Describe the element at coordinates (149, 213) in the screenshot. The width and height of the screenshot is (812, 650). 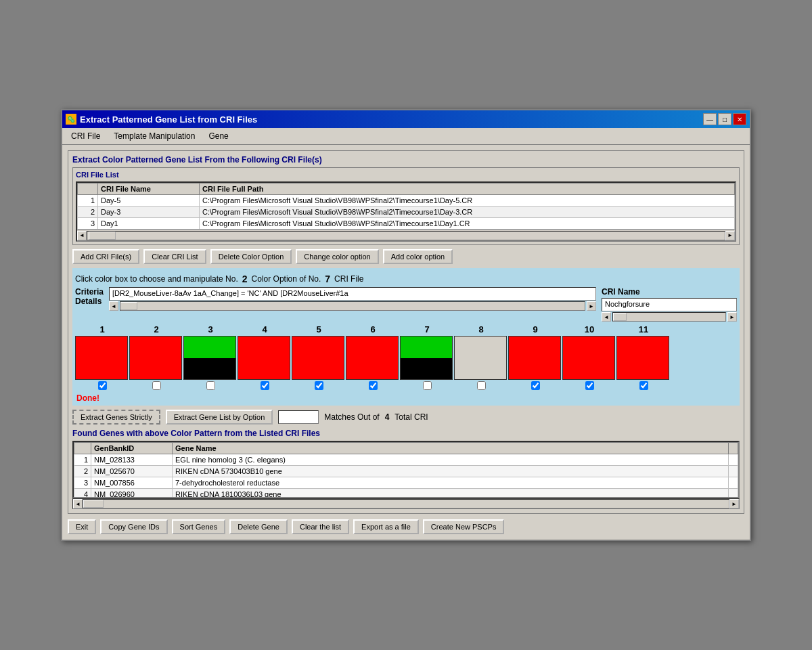
I see `row-filename: Day-3` at that location.